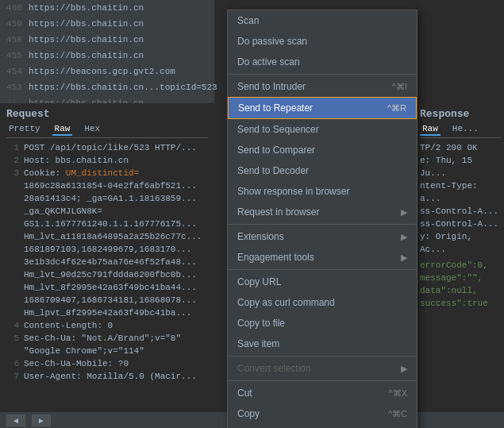  I want to click on tab-raw: Raw, so click(63, 129).